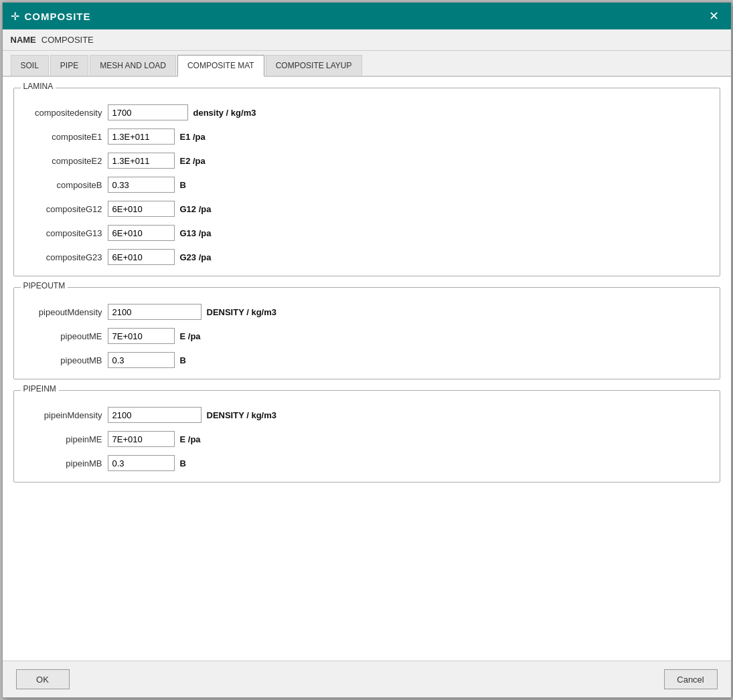  I want to click on name-label: NAME, so click(23, 40).